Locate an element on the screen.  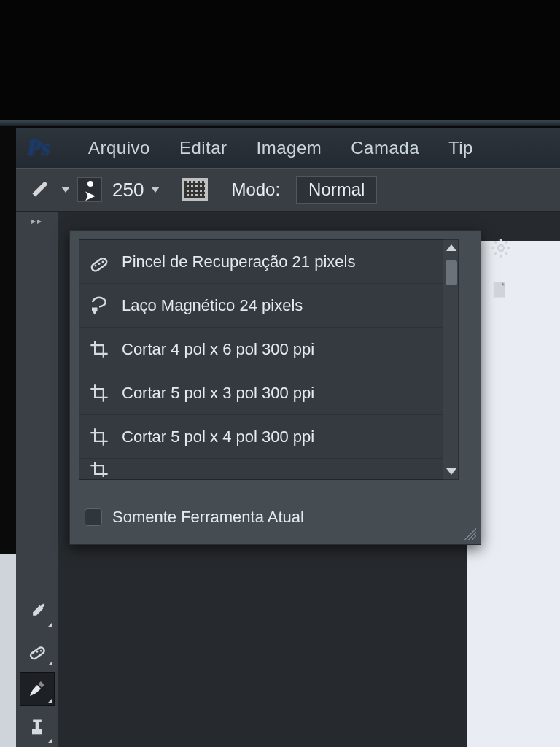
magnetic-lasso-icon is located at coordinates (99, 306).